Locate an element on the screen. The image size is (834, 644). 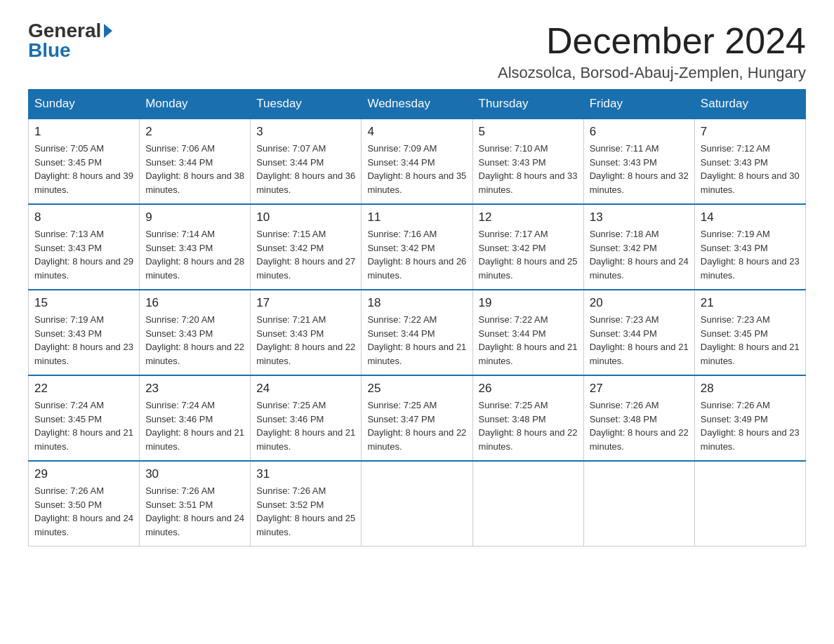
day-number: 7 is located at coordinates (750, 132).